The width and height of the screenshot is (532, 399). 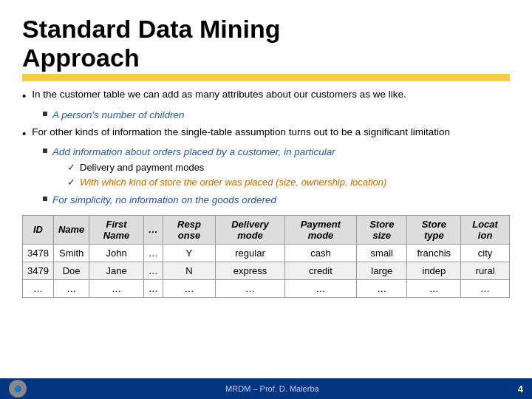 I want to click on logo-icon: 🔵, so click(x=18, y=389).